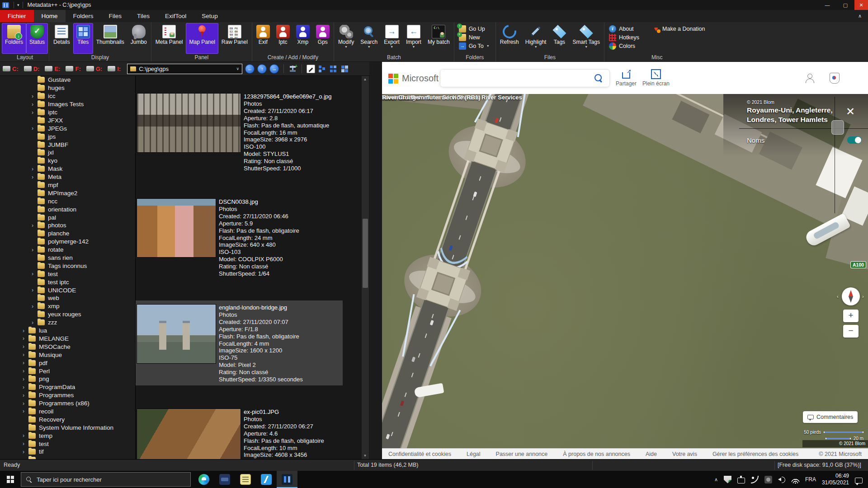 This screenshot has width=868, height=488. I want to click on comments-button: Commentaires, so click(830, 417).